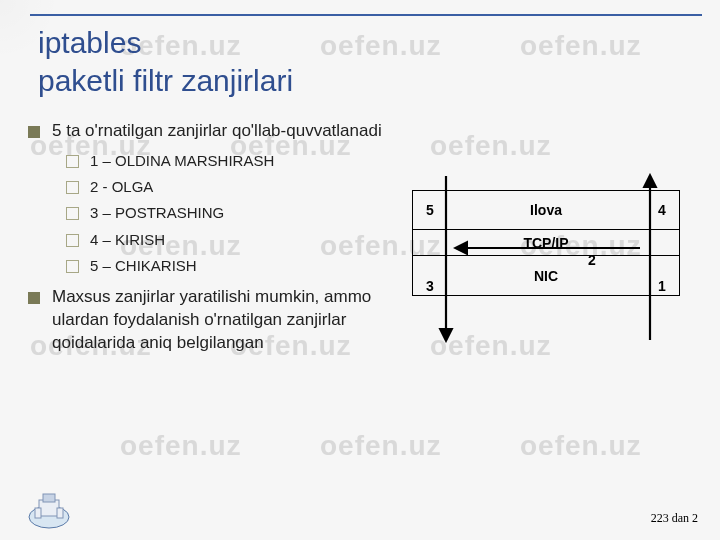 The height and width of the screenshot is (540, 720). Describe the element at coordinates (49, 510) in the screenshot. I see `footer-crest-icon` at that location.